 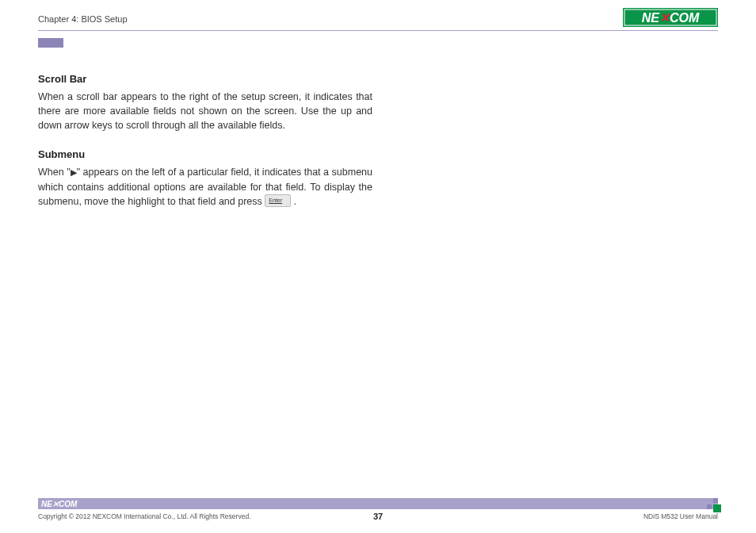 What do you see at coordinates (277, 201) in the screenshot?
I see `enter-key-icon: Enter` at bounding box center [277, 201].